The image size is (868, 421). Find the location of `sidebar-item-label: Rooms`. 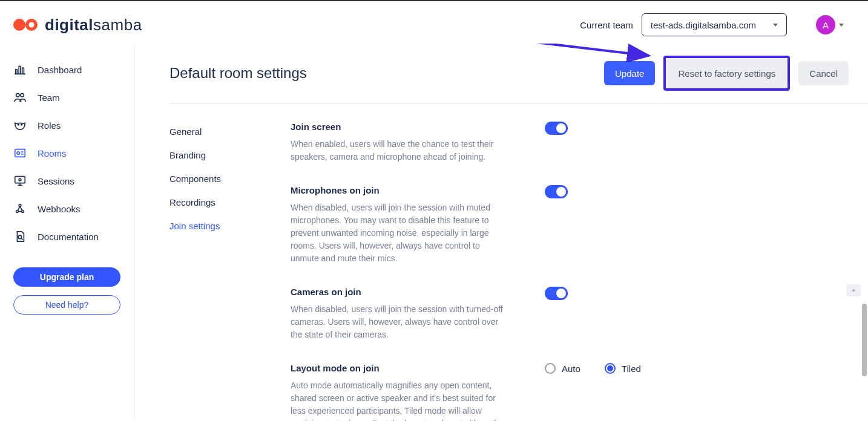

sidebar-item-label: Rooms is located at coordinates (52, 154).